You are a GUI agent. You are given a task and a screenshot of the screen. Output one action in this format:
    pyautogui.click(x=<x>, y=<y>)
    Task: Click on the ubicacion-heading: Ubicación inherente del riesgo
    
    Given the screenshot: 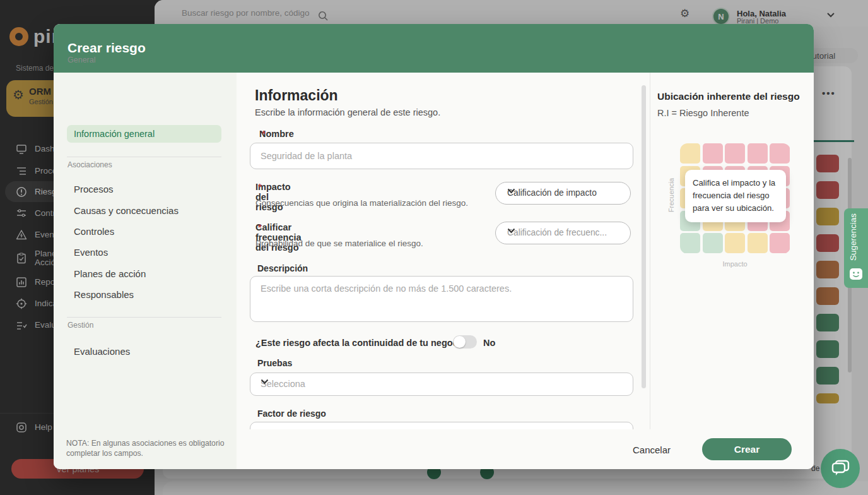 What is the action you would take?
    pyautogui.click(x=729, y=97)
    